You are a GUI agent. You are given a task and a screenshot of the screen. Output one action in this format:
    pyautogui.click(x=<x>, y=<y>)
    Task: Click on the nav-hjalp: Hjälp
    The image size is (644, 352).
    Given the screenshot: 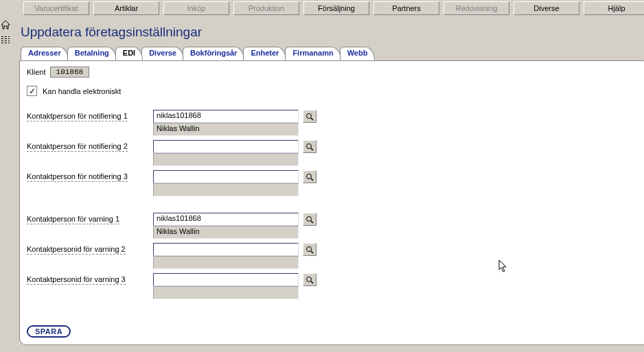 What is the action you would take?
    pyautogui.click(x=614, y=8)
    